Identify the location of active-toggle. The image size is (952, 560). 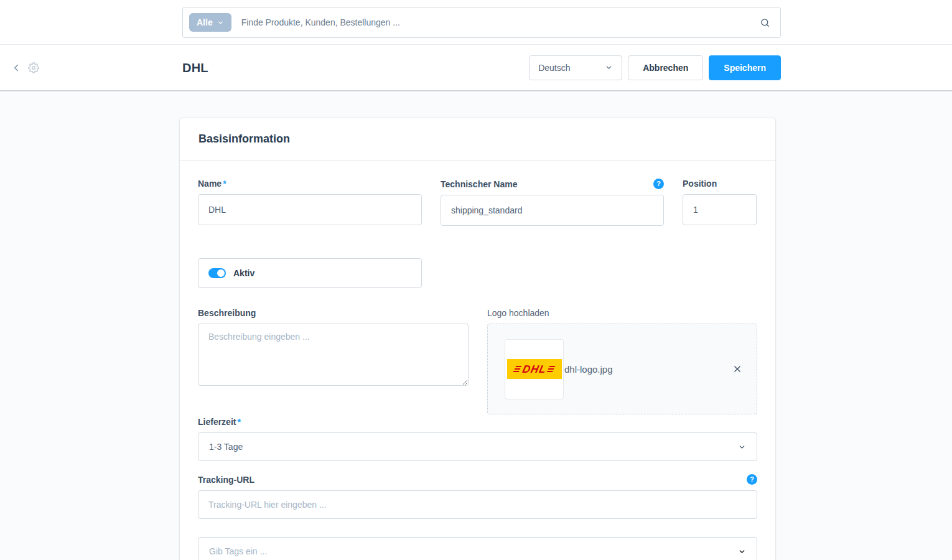
(217, 273).